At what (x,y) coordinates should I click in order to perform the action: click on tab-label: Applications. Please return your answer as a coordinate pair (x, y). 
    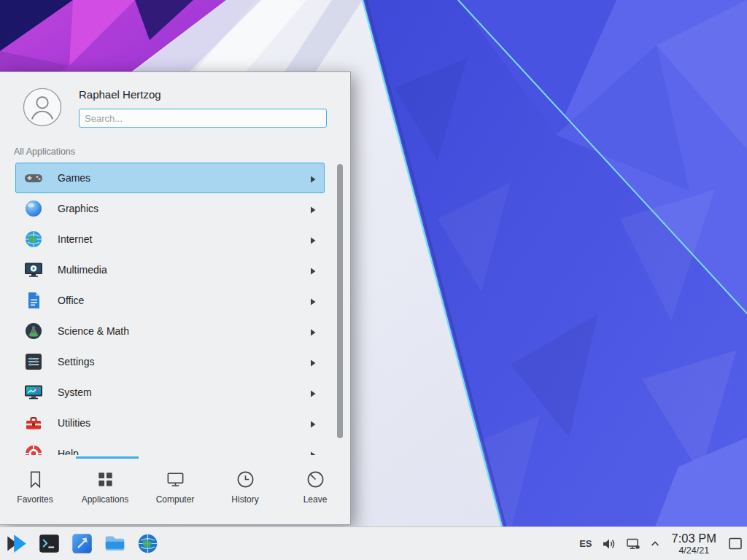
    Looking at the image, I should click on (105, 499).